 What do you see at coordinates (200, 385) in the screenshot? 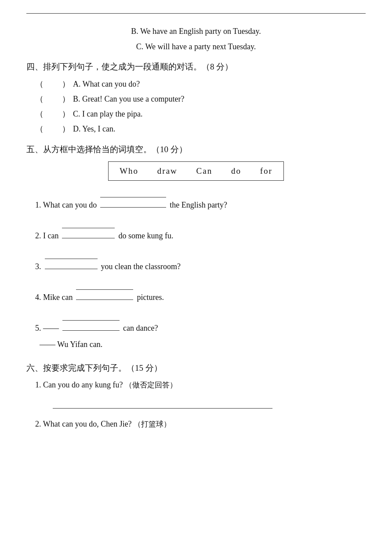
I see `section6-q1-text: 1. Can you do any kung fu? （做否定回答）` at bounding box center [200, 385].